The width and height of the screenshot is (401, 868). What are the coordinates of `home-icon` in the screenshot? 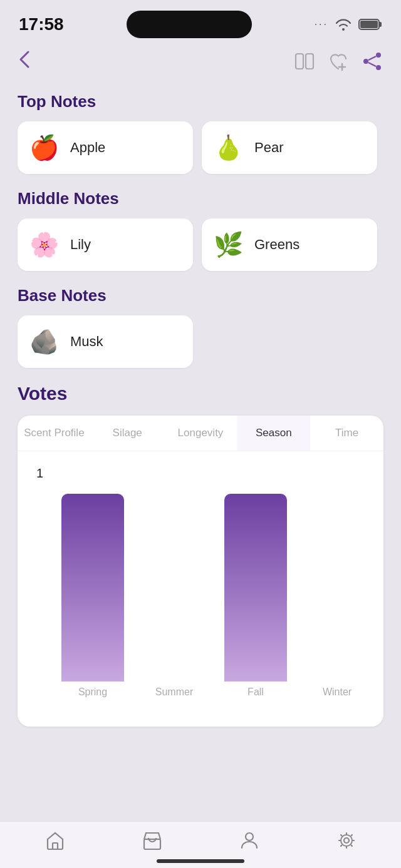 It's located at (55, 840).